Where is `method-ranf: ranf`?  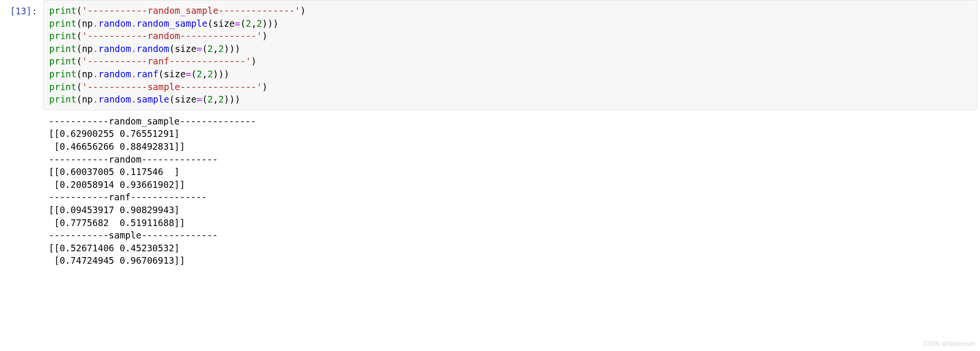 method-ranf: ranf is located at coordinates (147, 74).